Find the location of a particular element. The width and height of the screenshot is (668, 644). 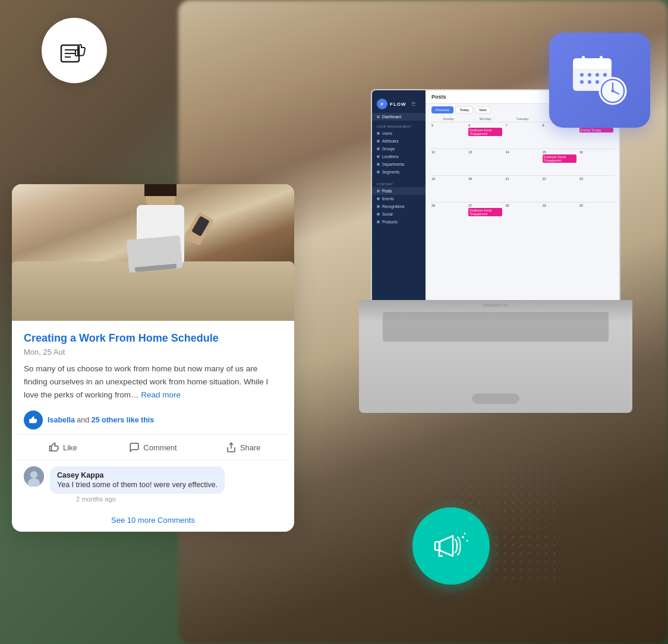

cal-cell: 16 is located at coordinates (597, 162).